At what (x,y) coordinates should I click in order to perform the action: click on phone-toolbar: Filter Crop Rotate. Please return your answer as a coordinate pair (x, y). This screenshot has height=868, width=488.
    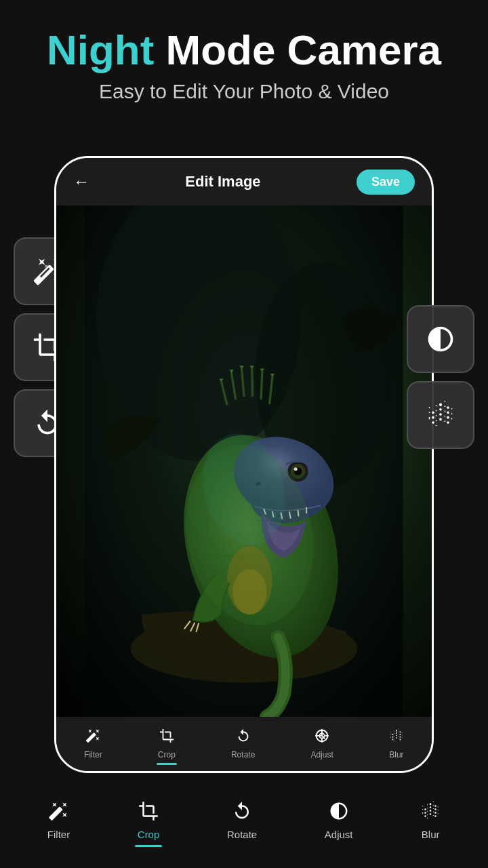
    Looking at the image, I should click on (244, 744).